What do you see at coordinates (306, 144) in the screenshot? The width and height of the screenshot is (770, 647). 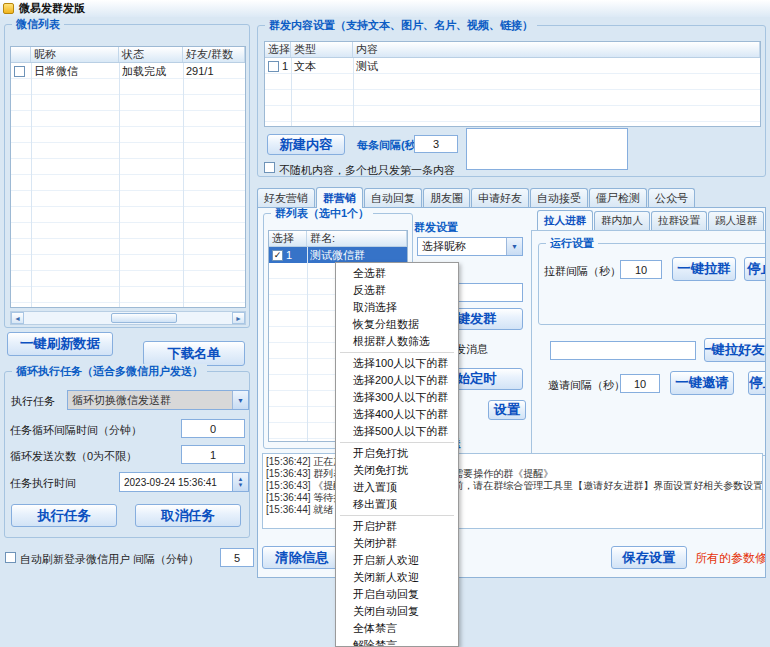 I see `new-content-button: 新建内容` at bounding box center [306, 144].